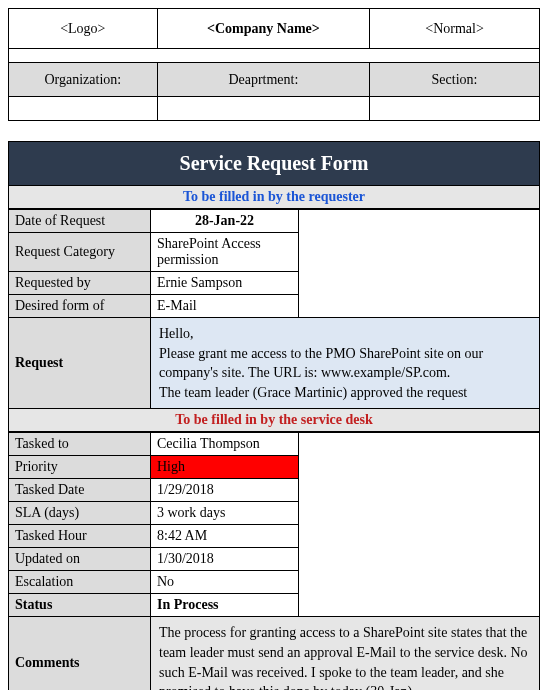  Describe the element at coordinates (80, 252) in the screenshot. I see `request-category-label: Request Category` at that location.